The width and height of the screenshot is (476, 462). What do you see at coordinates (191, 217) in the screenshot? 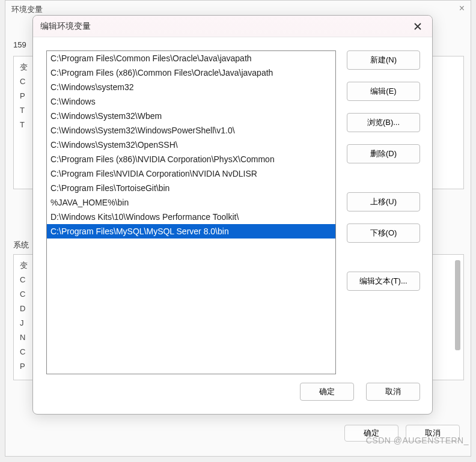
I see `path-list-item: D:\Windows Kits\10\Windows Performance T…` at bounding box center [191, 217].